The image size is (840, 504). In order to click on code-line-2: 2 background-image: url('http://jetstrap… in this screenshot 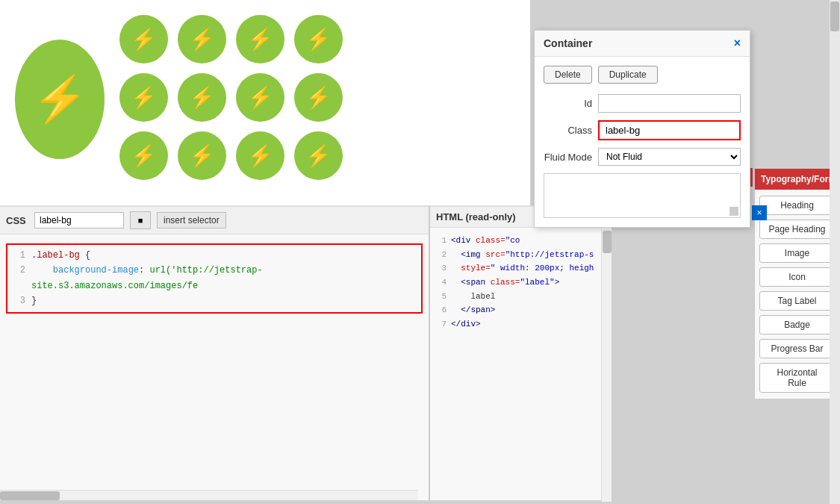, I will do `click(214, 278)`.